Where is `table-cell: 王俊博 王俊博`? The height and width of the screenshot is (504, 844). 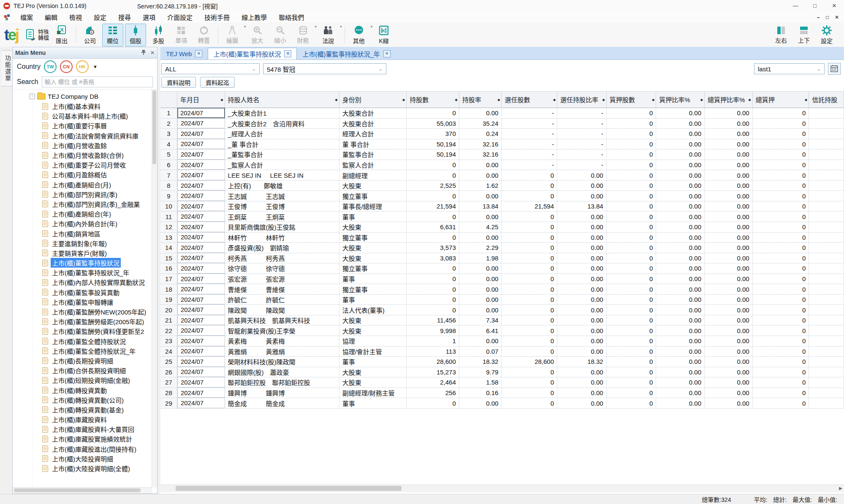
table-cell: 王俊博 王俊博 is located at coordinates (282, 206).